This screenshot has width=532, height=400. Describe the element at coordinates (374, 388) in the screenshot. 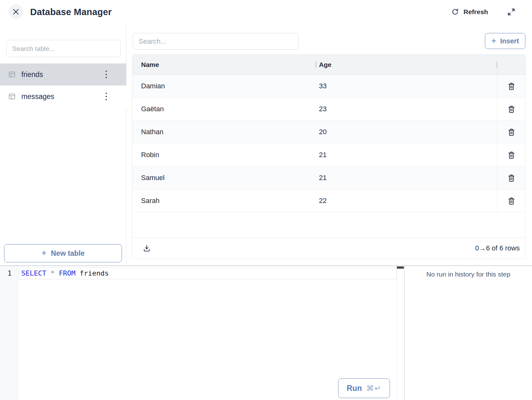

I see `keyboard-shortcut: ⌘↵` at that location.